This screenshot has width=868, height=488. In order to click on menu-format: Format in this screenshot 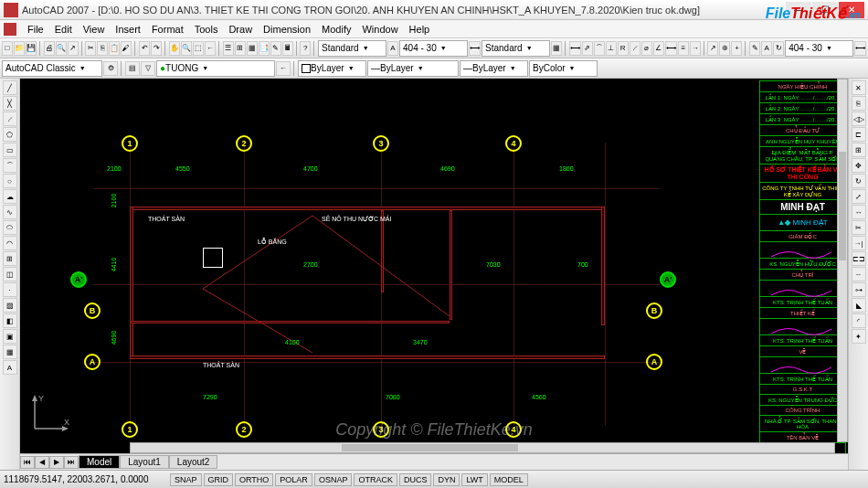, I will do `click(168, 29)`.